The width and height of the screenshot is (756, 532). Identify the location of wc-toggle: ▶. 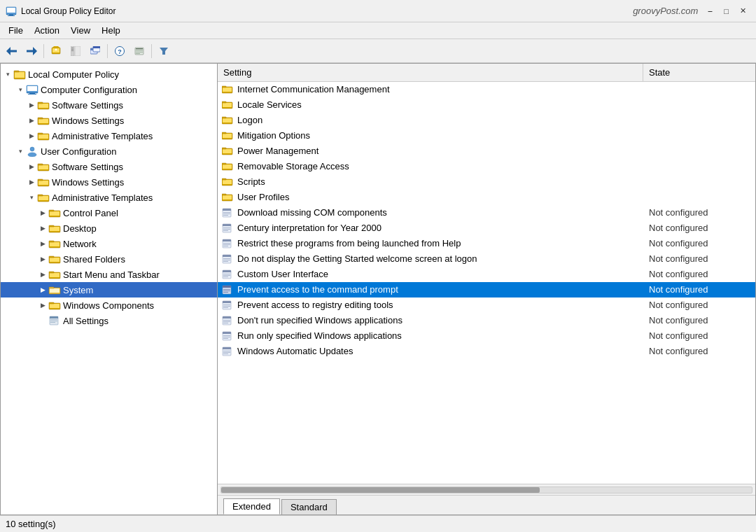
(43, 305).